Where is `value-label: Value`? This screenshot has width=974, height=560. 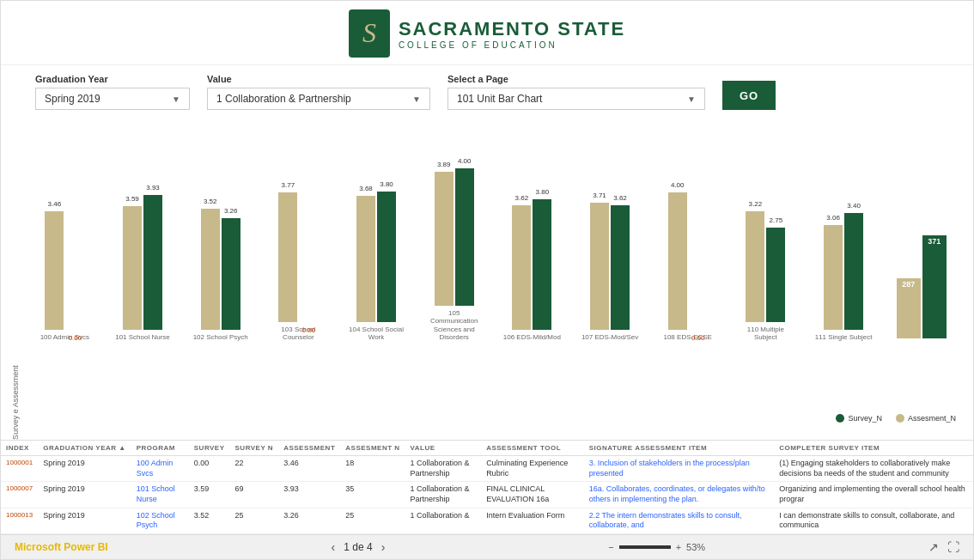
value-label: Value is located at coordinates (319, 79).